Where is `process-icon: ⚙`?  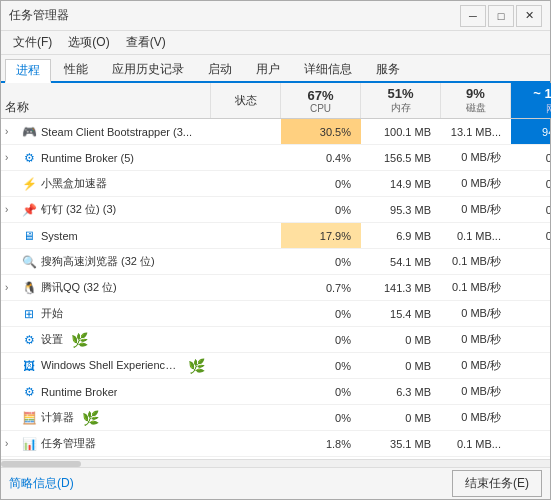 process-icon: ⚙ is located at coordinates (29, 392).